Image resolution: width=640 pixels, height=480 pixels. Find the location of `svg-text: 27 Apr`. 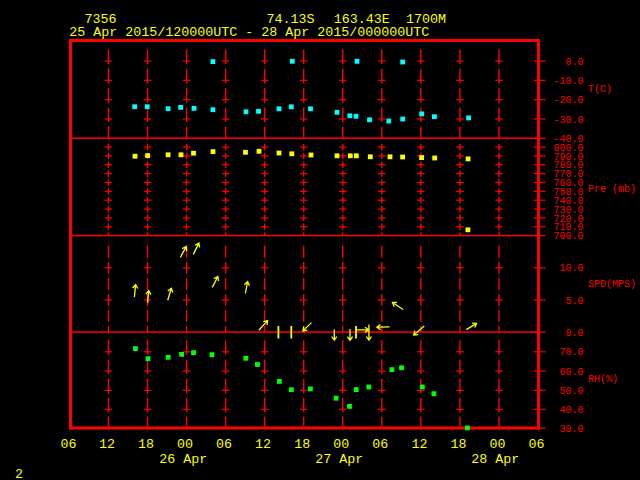

svg-text: 27 Apr is located at coordinates (339, 460).